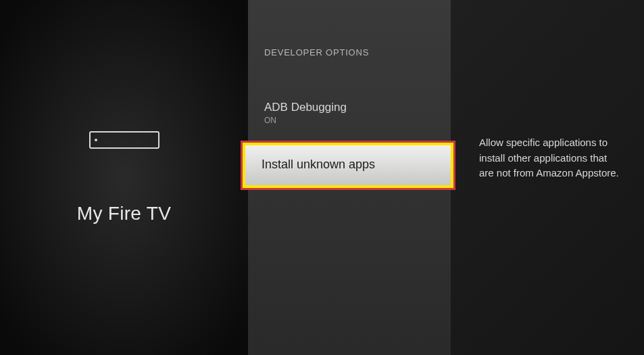 The image size is (644, 355). Describe the element at coordinates (348, 165) in the screenshot. I see `menu-item-install-unknown-apps: Install unknown apps` at that location.